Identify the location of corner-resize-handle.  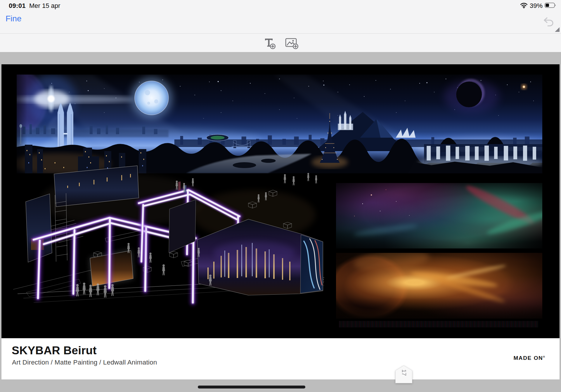
(557, 30).